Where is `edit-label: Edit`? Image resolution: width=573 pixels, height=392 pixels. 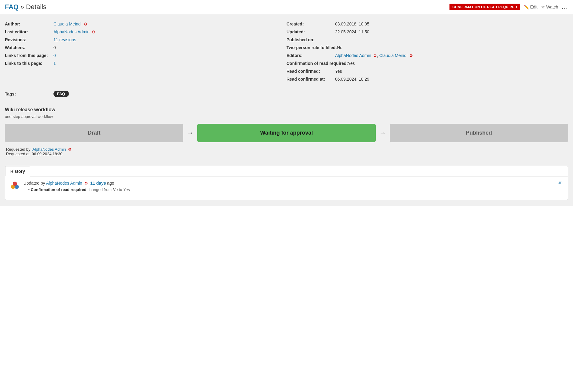 edit-label: Edit is located at coordinates (534, 7).